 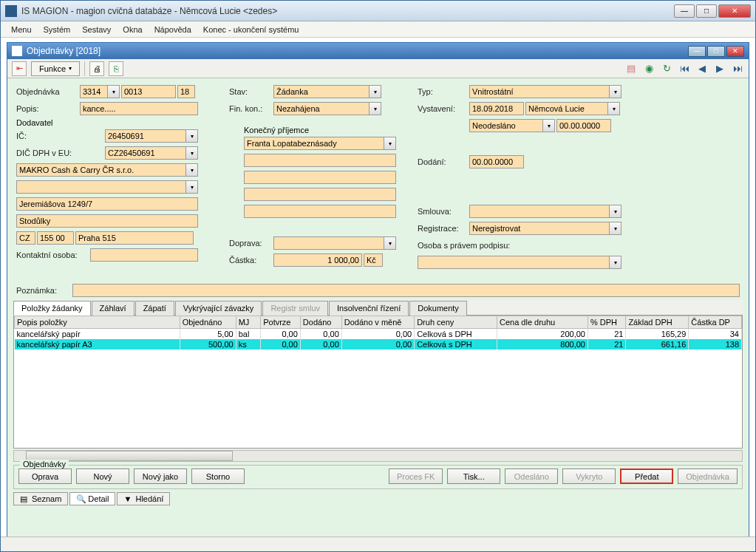 I want to click on ic-field: 26450691, so click(x=146, y=136).